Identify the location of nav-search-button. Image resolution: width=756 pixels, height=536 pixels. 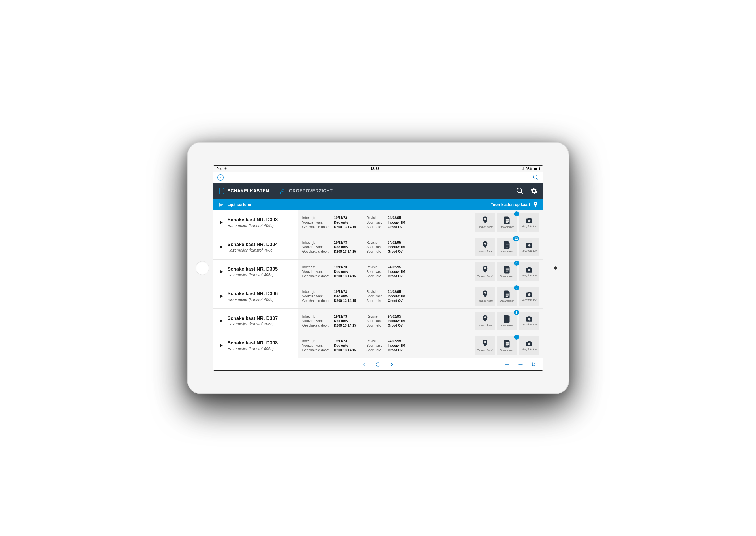
(522, 191).